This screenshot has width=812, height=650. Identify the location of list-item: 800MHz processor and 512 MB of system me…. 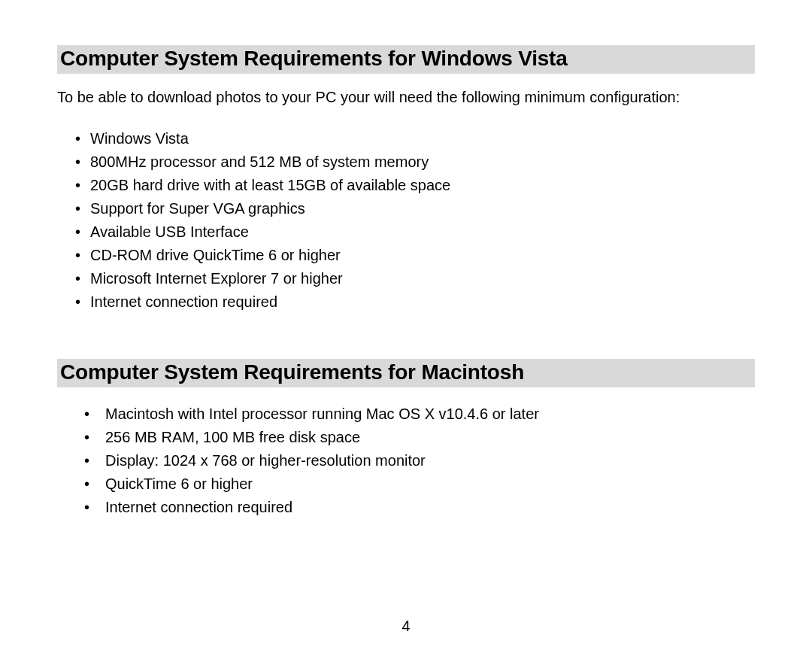
(415, 162).